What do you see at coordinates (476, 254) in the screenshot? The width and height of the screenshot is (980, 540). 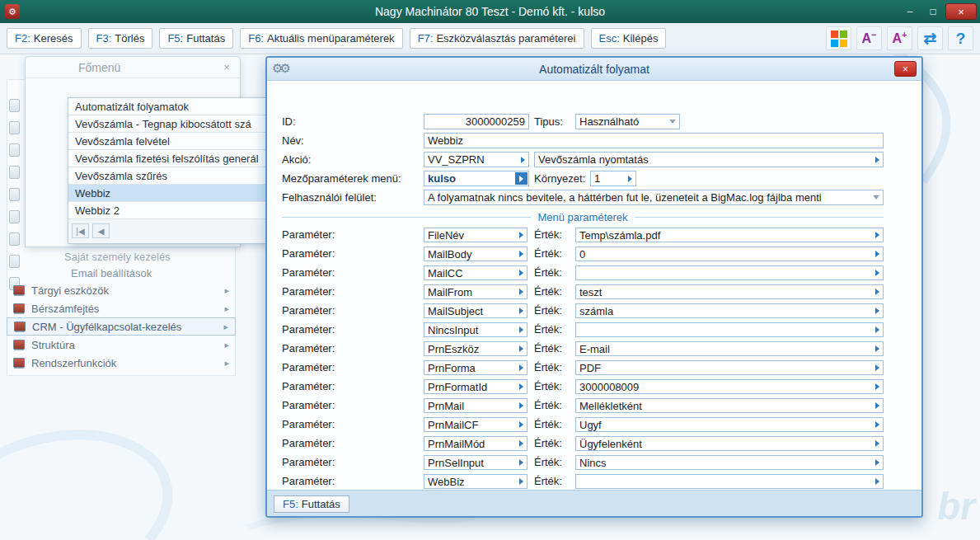 I see `parameter-name-field: MailBody` at bounding box center [476, 254].